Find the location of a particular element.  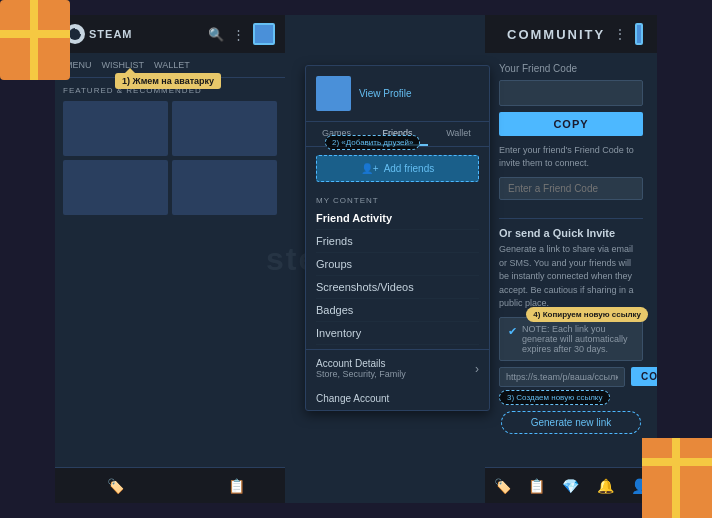

nav-wishlist: WISHLIST is located at coordinates (124, 65).